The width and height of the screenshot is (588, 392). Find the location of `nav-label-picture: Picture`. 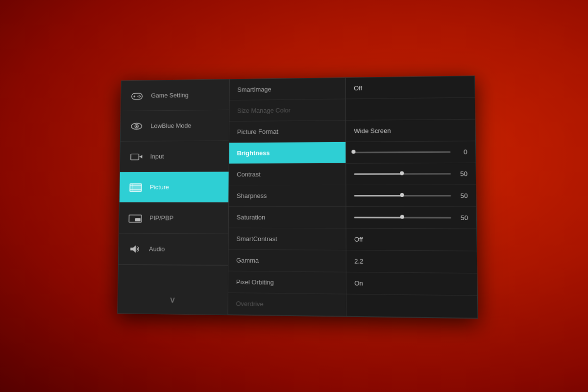

nav-label-picture: Picture is located at coordinates (160, 187).